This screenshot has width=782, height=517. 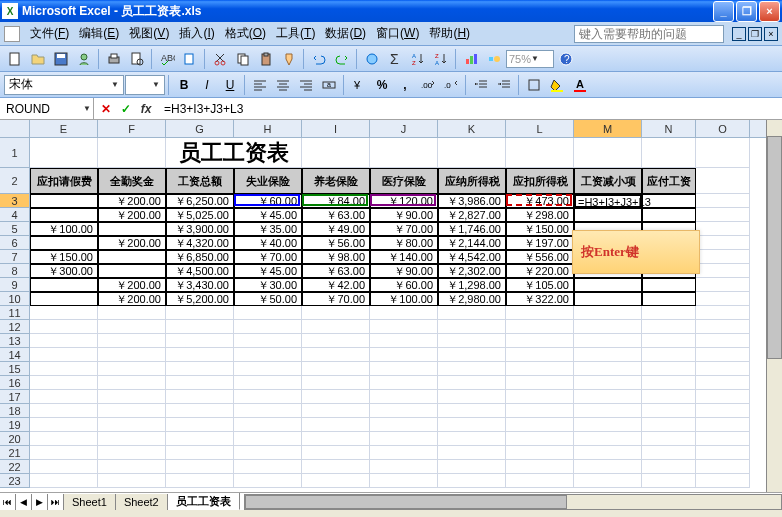 I want to click on col-header-K: K, so click(x=472, y=128).